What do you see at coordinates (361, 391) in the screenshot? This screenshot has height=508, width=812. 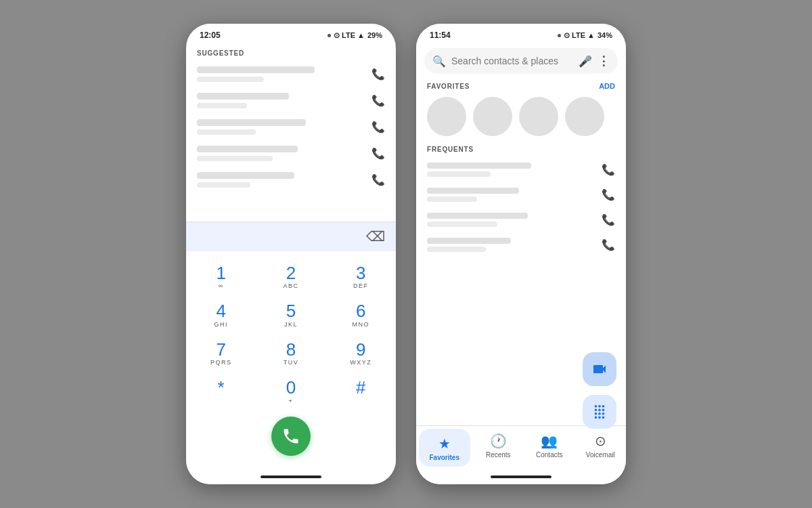 I see `dial-key-hash: #` at bounding box center [361, 391].